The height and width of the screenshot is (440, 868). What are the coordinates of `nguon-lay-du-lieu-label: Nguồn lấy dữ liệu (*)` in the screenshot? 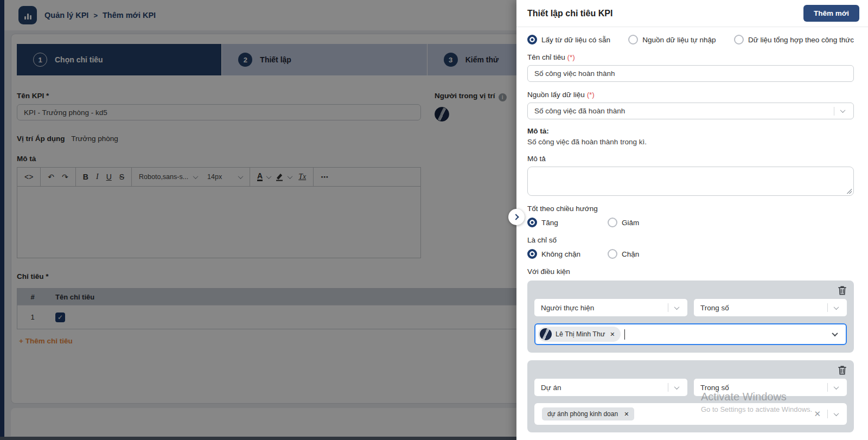 It's located at (691, 94).